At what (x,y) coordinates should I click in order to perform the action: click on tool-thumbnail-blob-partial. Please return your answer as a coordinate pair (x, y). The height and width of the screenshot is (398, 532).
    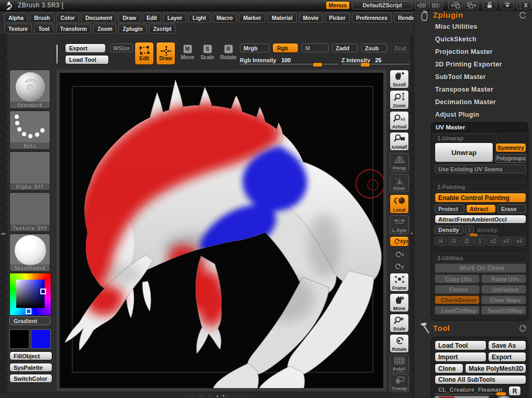
    Looking at the image, I should click on (504, 397).